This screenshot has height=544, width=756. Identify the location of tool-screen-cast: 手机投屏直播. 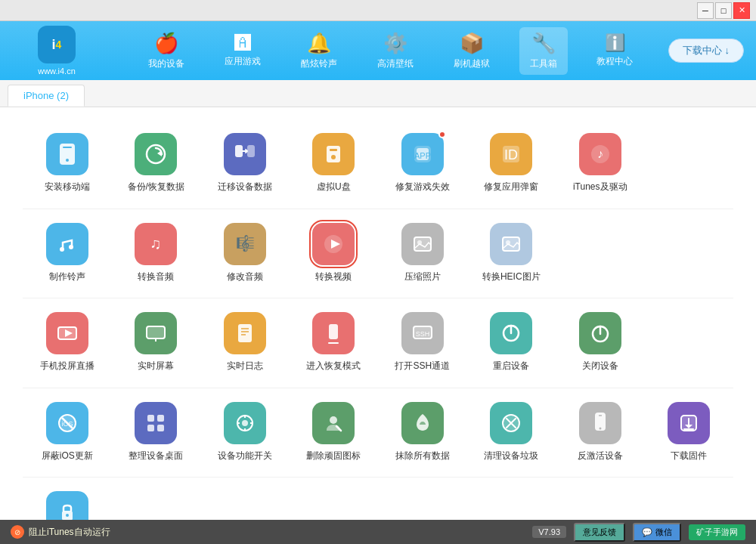
(67, 341).